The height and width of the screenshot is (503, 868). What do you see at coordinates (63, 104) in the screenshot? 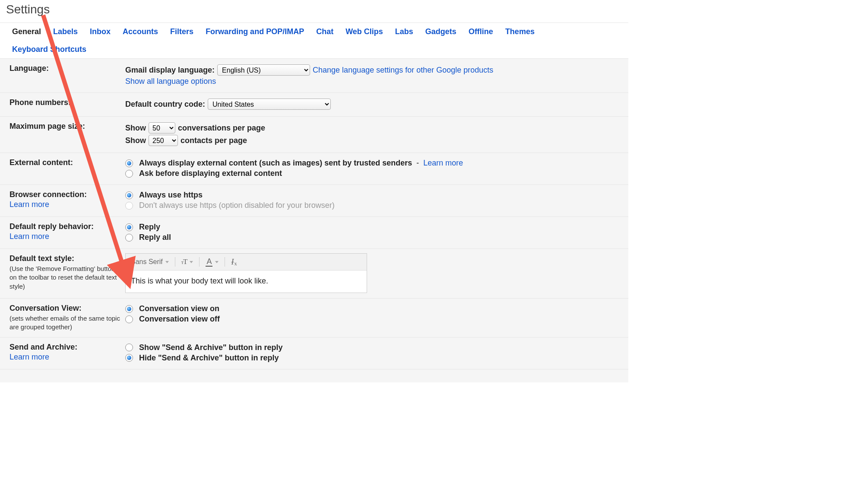
I see `label-phone-numbers: Phone numbers:` at bounding box center [63, 104].